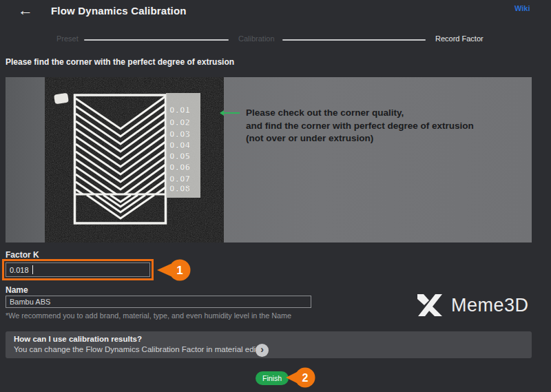  I want to click on strip-label: 0.06, so click(180, 167).